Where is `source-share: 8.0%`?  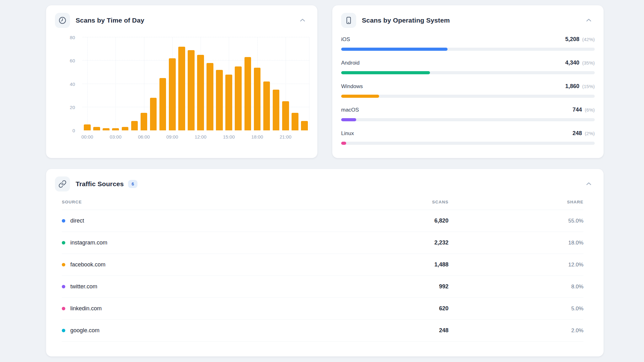
source-share: 8.0% is located at coordinates (516, 287).